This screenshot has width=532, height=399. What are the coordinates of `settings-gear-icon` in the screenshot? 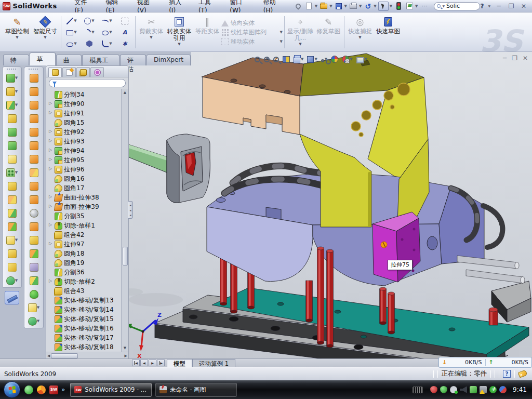 It's located at (454, 390).